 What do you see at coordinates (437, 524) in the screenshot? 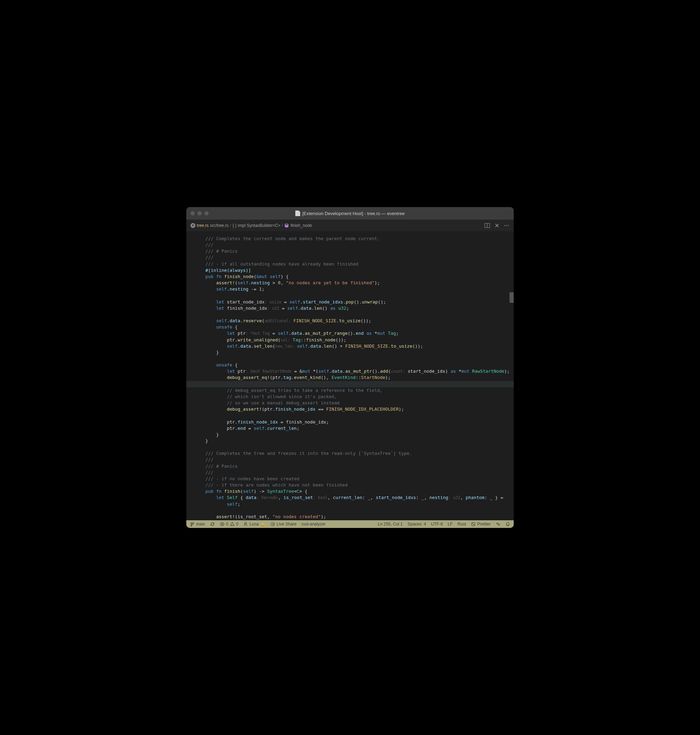
I see `encoding: UTF-8` at bounding box center [437, 524].